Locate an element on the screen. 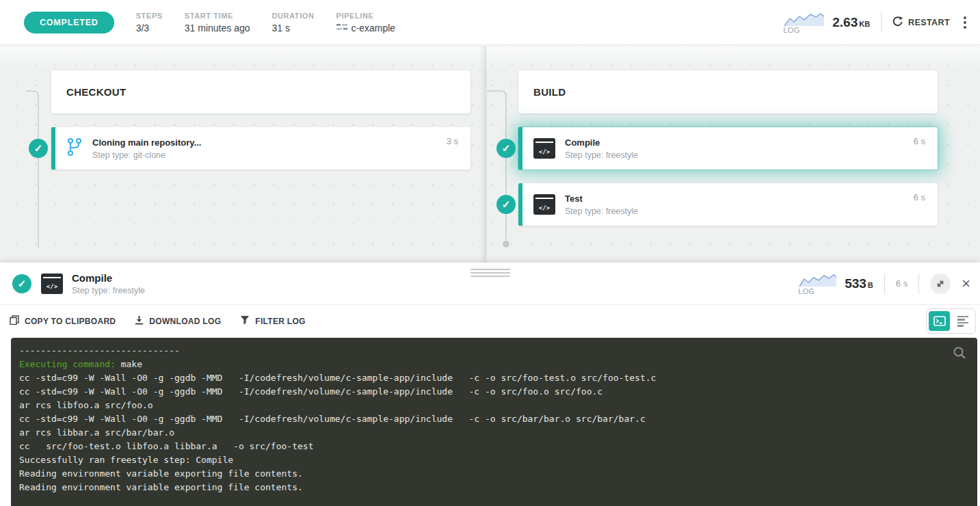 The image size is (980, 506). panel-titles: Compile Step type: freestyle is located at coordinates (108, 284).